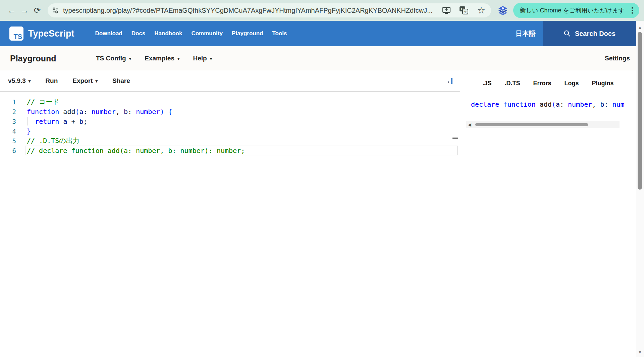  Describe the element at coordinates (318, 352) in the screenshot. I see `page-bottom` at that location.